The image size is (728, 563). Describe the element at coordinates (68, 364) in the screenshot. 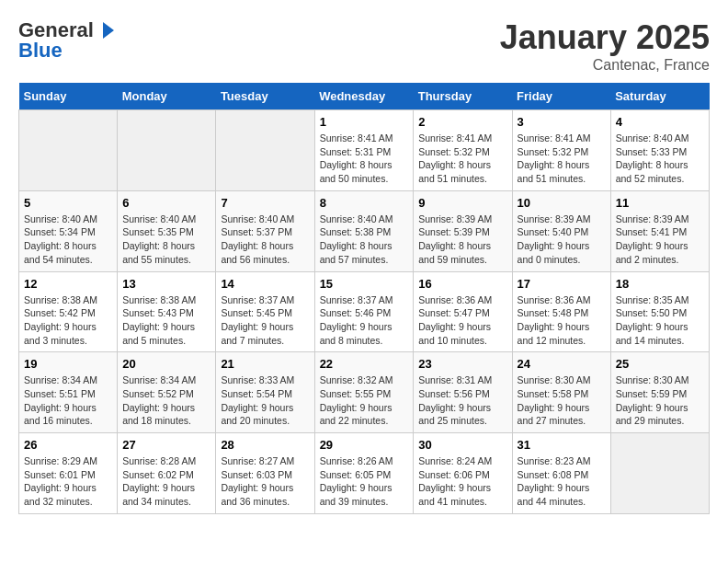

I see `day-number: 19` at that location.